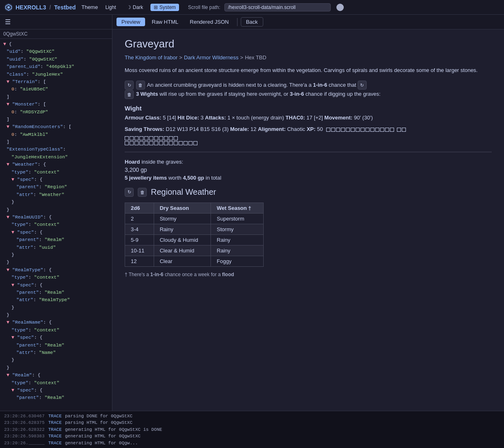  What do you see at coordinates (213, 178) in the screenshot?
I see `jewellery-post: in total` at bounding box center [213, 178].